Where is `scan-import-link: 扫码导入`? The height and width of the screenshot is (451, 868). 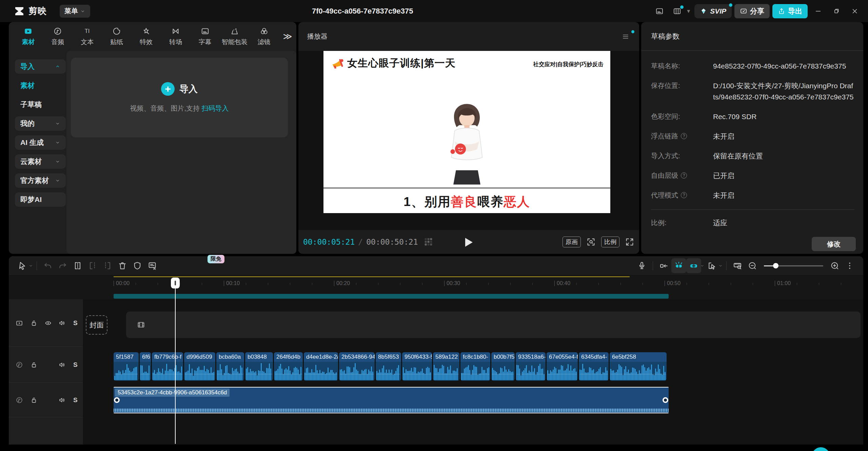
scan-import-link: 扫码导入 is located at coordinates (215, 108).